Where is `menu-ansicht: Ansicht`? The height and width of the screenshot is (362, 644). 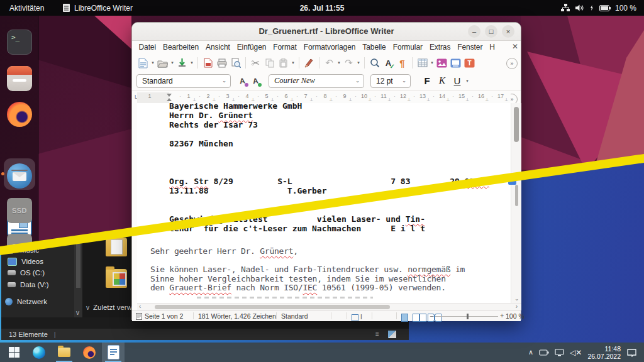
menu-ansicht: Ansicht is located at coordinates (218, 47).